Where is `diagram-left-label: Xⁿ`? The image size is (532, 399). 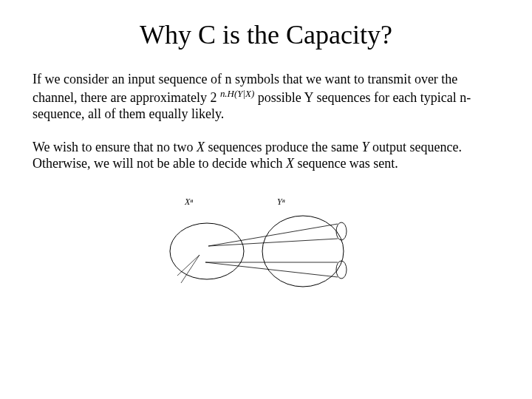
diagram-left-label: Xⁿ is located at coordinates (188, 202).